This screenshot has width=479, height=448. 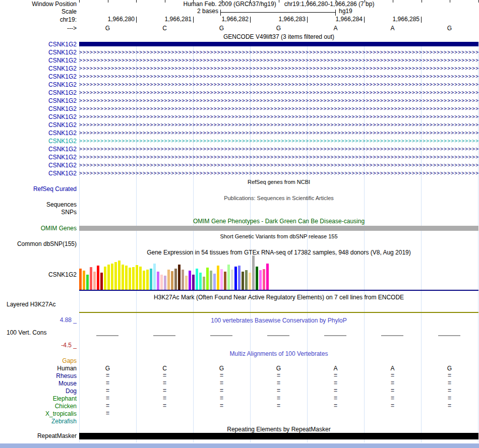 What do you see at coordinates (38, 406) in the screenshot?
I see `track-label-chicken: Chicken` at bounding box center [38, 406].